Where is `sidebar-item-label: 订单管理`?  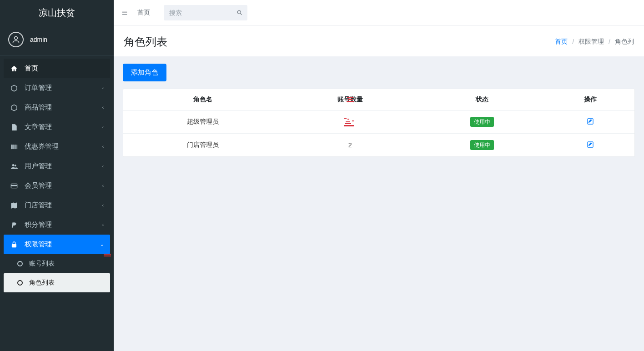 sidebar-item-label: 订单管理 is located at coordinates (38, 88).